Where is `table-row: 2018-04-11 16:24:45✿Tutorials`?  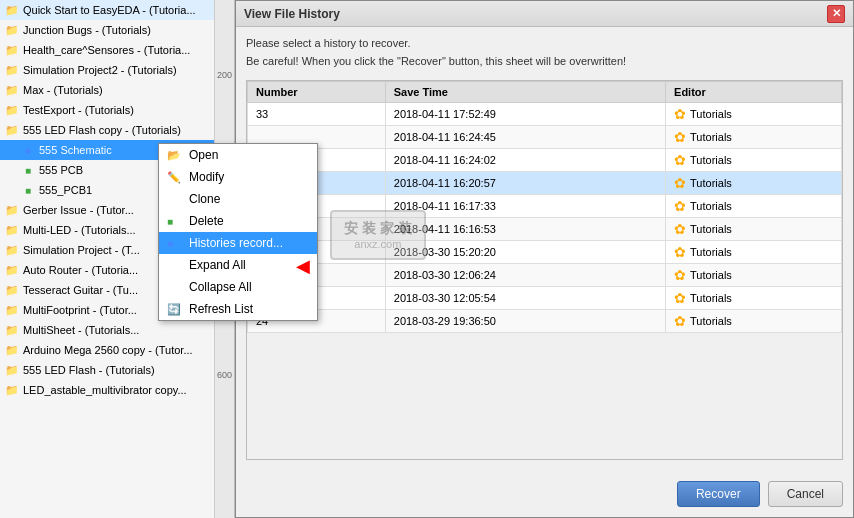
table-row: 2018-04-11 16:24:45✿Tutorials is located at coordinates (545, 138).